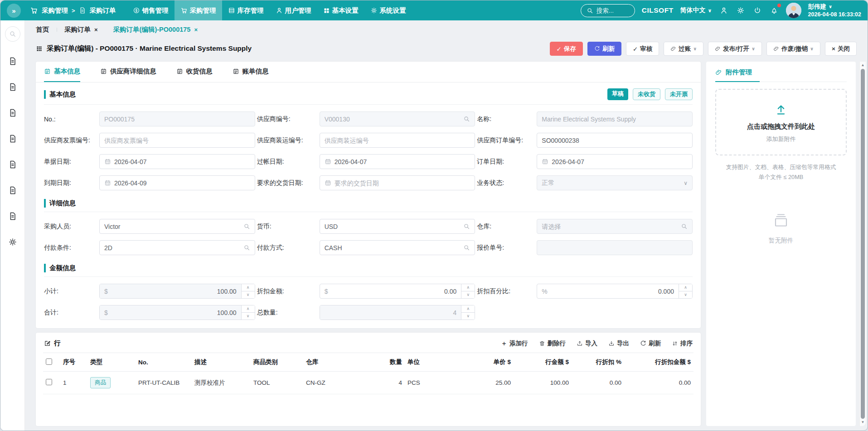 Image resolution: width=868 pixels, height=431 pixels. Describe the element at coordinates (643, 49) in the screenshot. I see `audit-button: ✓ 审核` at that location.